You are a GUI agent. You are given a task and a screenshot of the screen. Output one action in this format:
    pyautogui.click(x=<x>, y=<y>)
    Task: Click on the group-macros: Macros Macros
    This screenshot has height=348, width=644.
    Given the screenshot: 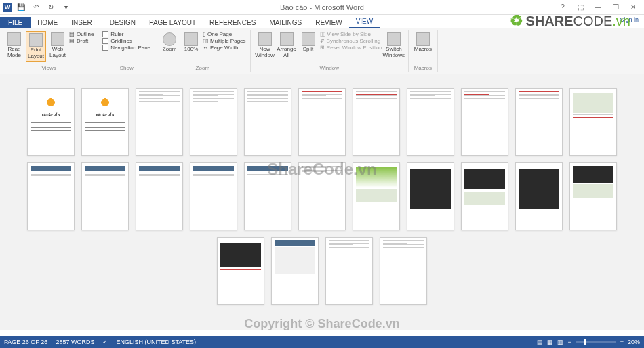 What is the action you would take?
    pyautogui.click(x=423, y=51)
    